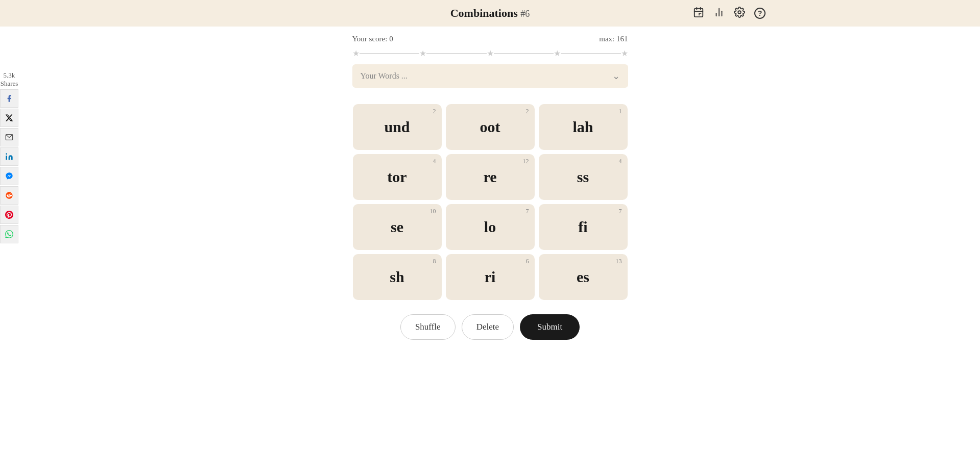 Image resolution: width=980 pixels, height=451 pixels. What do you see at coordinates (490, 39) in the screenshot?
I see `score-row: Your score: 0 max: 161` at bounding box center [490, 39].